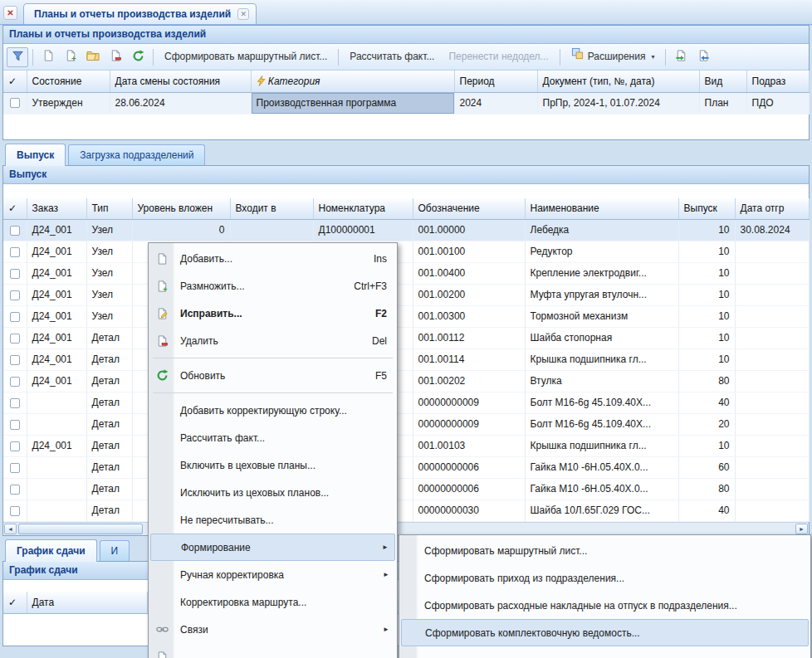 The width and height of the screenshot is (812, 658). What do you see at coordinates (384, 341) in the screenshot?
I see `menu-shortcut: Del` at bounding box center [384, 341].